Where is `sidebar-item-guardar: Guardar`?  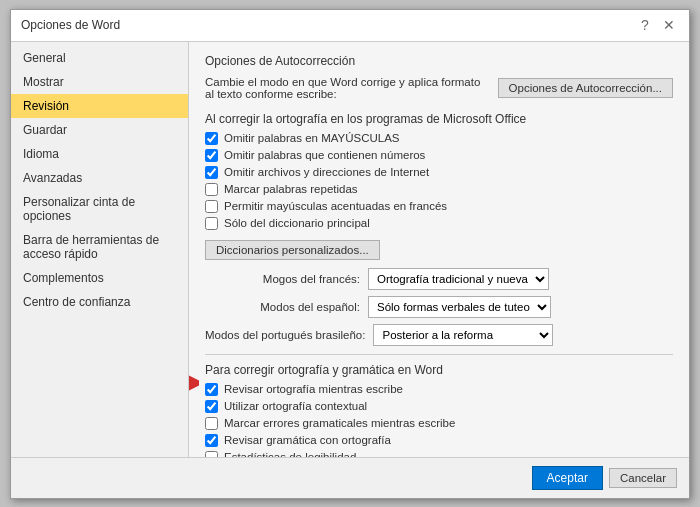 sidebar-item-guardar: Guardar is located at coordinates (100, 130).